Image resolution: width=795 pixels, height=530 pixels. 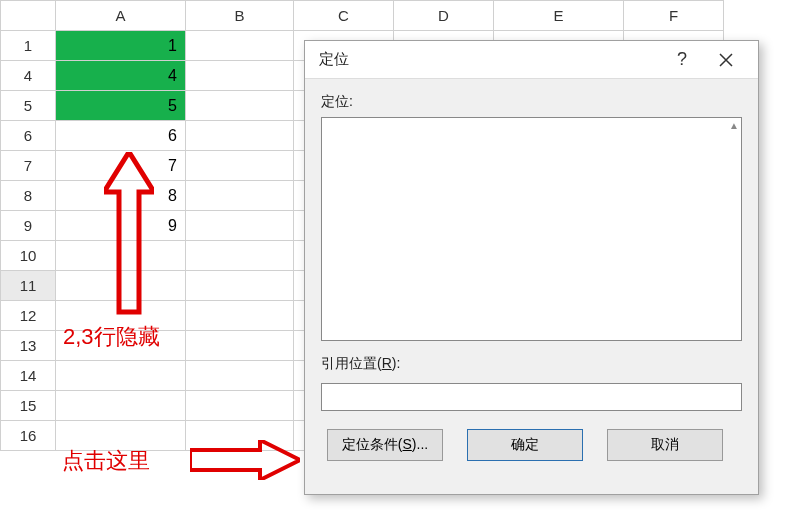 What do you see at coordinates (121, 226) in the screenshot?
I see `cell: 9` at bounding box center [121, 226].